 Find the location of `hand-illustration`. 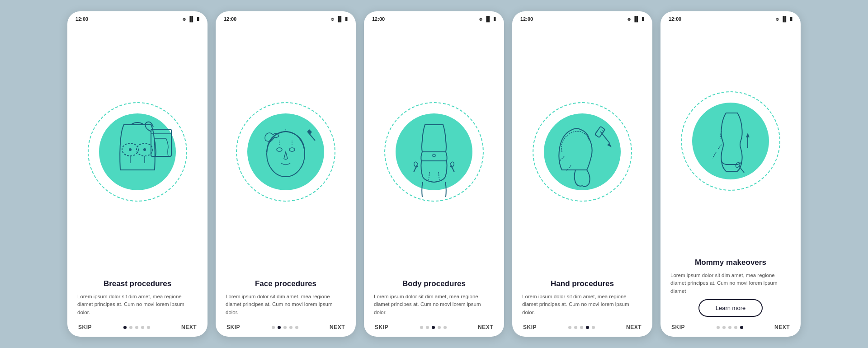

hand-illustration is located at coordinates (582, 152).